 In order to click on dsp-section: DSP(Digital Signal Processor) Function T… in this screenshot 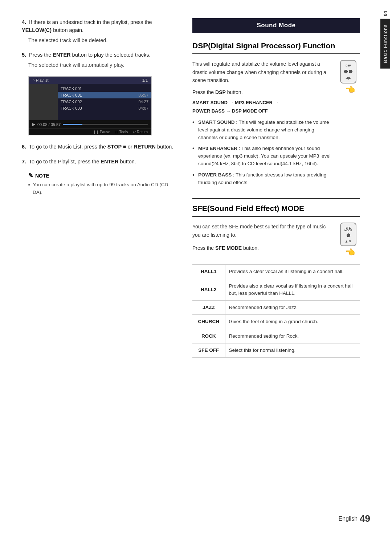, I will do `click(276, 115)`.